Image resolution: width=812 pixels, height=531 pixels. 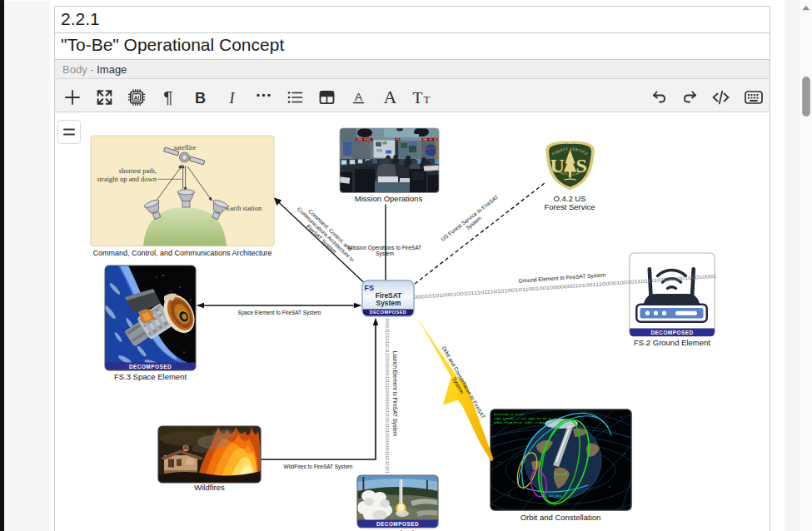 I want to click on svg-text: FireSAT, so click(x=389, y=295).